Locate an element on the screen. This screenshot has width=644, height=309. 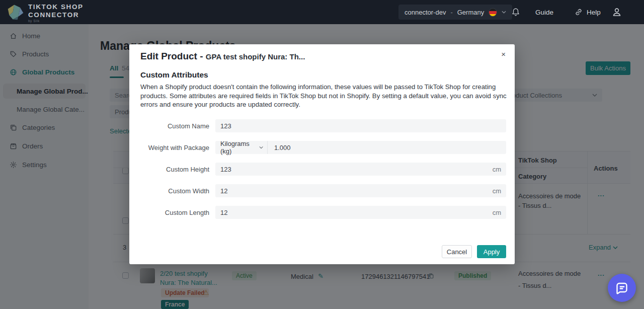
custom-length-label: Custom Length is located at coordinates (178, 212).